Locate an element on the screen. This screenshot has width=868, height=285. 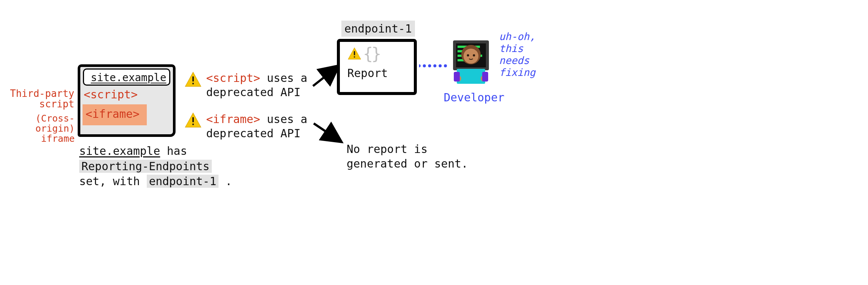
thought-line: needs is located at coordinates (517, 61).